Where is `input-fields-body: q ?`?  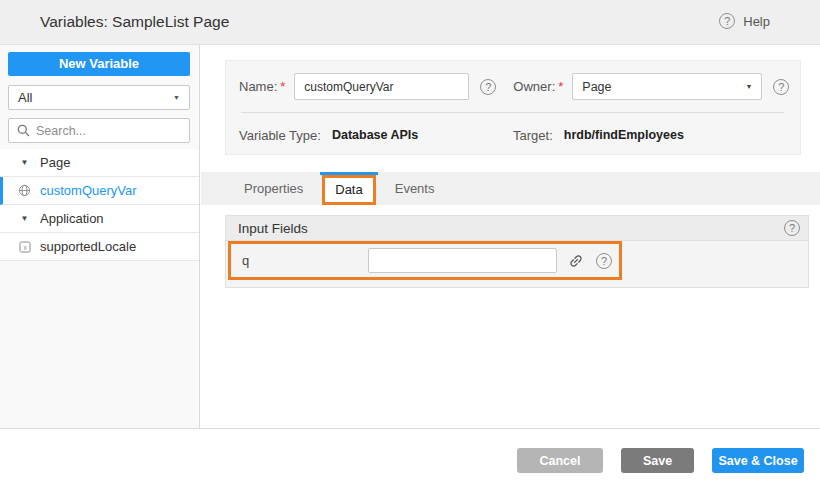
input-fields-body: q ? is located at coordinates (517, 264).